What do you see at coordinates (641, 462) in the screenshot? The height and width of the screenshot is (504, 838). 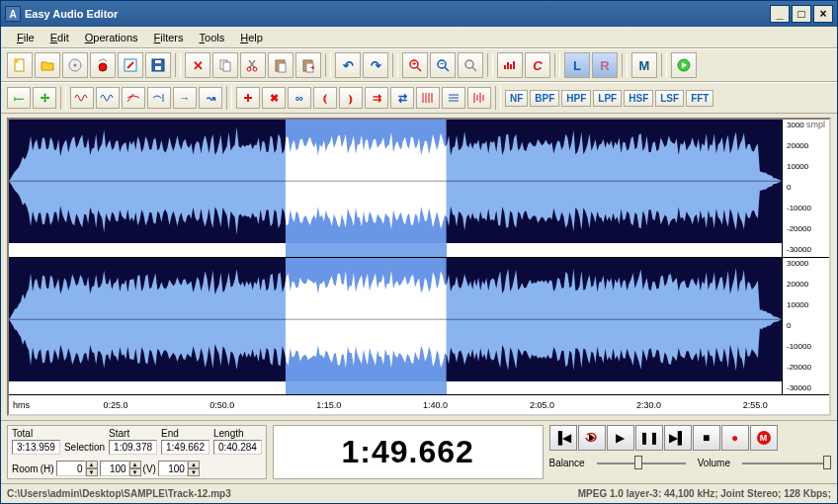 I see `balance-slider` at bounding box center [641, 462].